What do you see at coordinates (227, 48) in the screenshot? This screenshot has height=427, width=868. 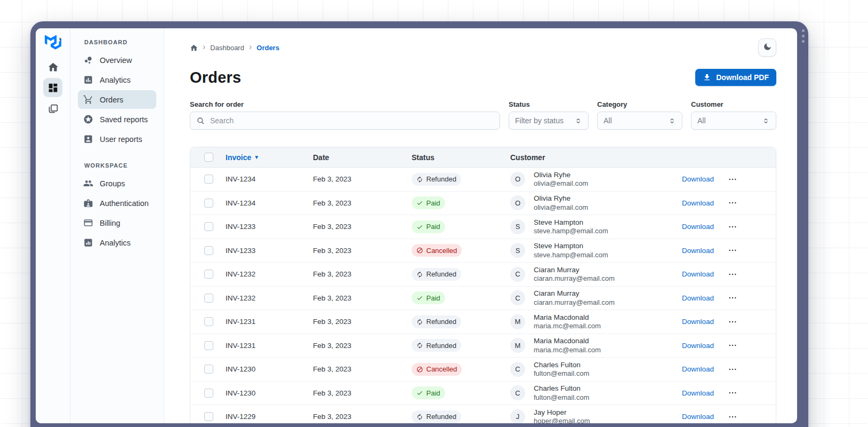 I see `breadcrumb-dashboard: Dashboard` at bounding box center [227, 48].